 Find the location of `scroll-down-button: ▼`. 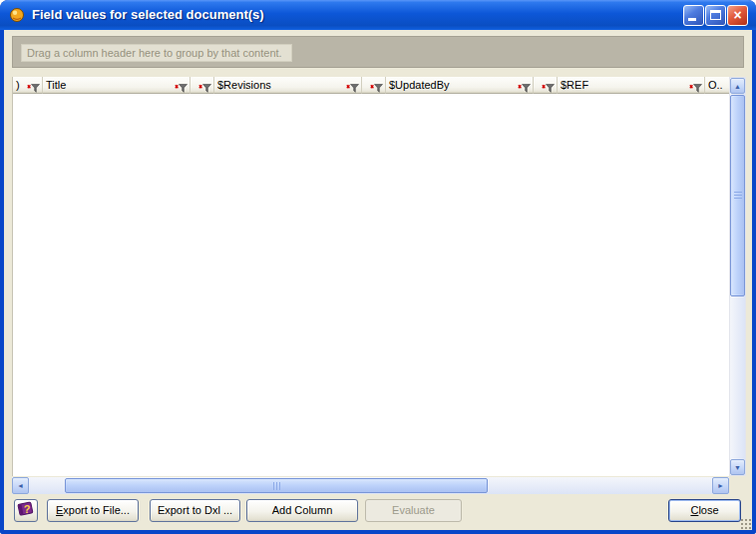

scroll-down-button: ▼ is located at coordinates (738, 467).